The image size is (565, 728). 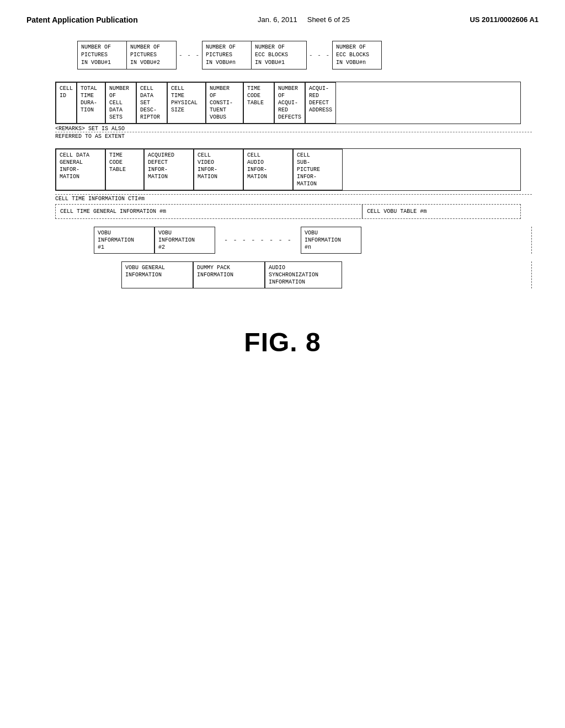 I want to click on top-box-5: NUMBER OF ECC BLOCKS IN VOBU#n, so click(x=357, y=55).